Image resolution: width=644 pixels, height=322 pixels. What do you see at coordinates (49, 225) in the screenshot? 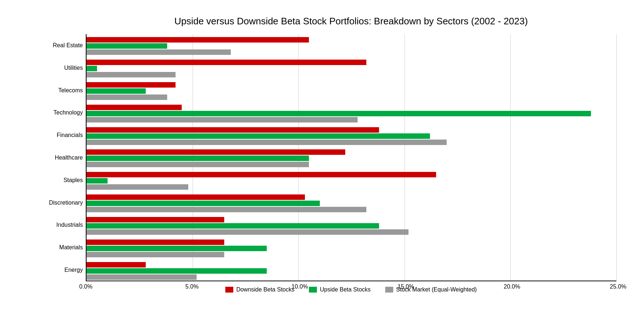
I see `sector-label: Industrials` at bounding box center [49, 225].